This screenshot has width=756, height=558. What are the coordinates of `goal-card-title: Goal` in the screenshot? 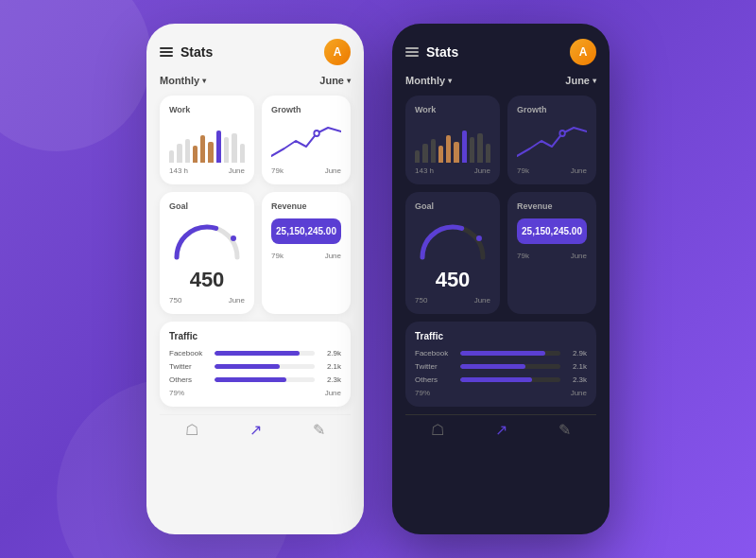 It's located at (207, 206).